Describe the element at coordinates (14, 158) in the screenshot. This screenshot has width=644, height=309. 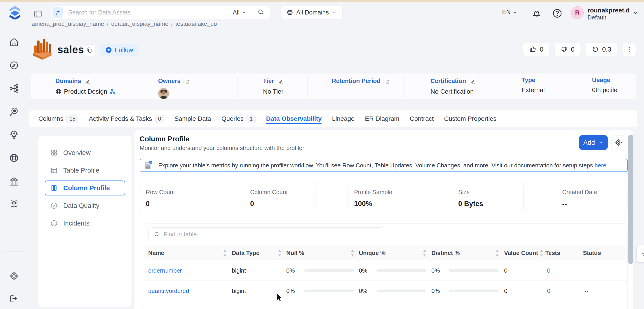
I see `sidebar-item-domains-icon` at that location.